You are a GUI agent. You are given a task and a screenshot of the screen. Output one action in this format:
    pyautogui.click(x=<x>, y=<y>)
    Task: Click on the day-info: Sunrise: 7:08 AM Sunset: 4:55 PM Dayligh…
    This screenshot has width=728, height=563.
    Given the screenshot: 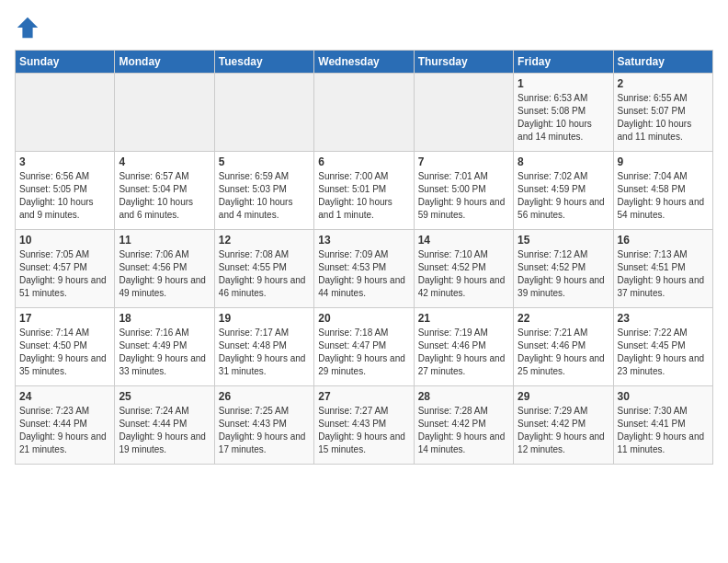 What is the action you would take?
    pyautogui.click(x=265, y=274)
    